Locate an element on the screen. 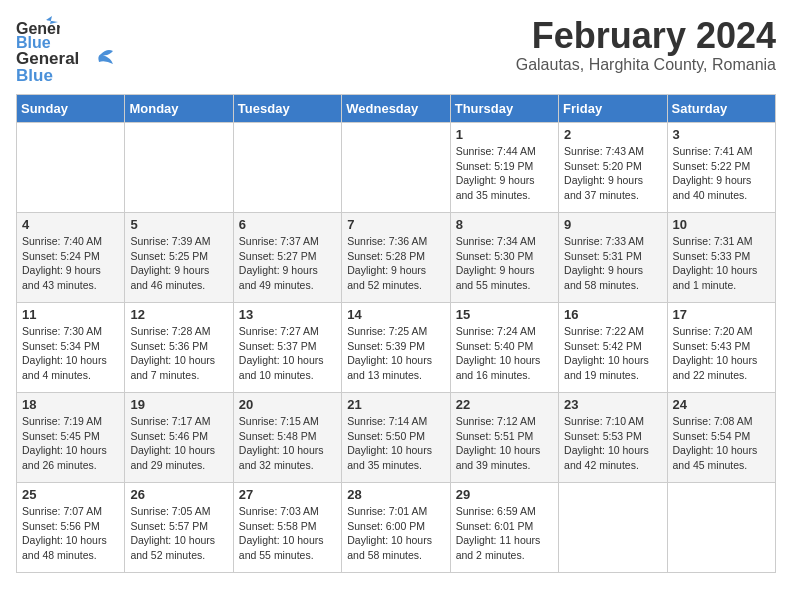  day-number: 9 is located at coordinates (612, 224).